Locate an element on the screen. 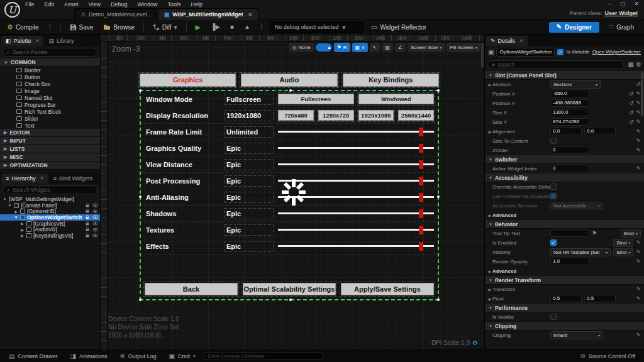  palette-section-collapsed: ▶ LISTS is located at coordinates (50, 150).